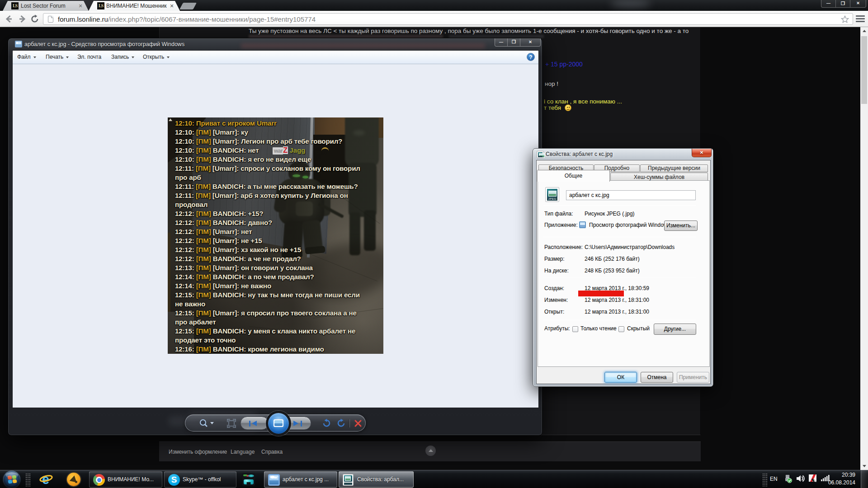 This screenshot has height=488, width=868. Describe the element at coordinates (845, 19) in the screenshot. I see `bookmark-star-icon` at that location.